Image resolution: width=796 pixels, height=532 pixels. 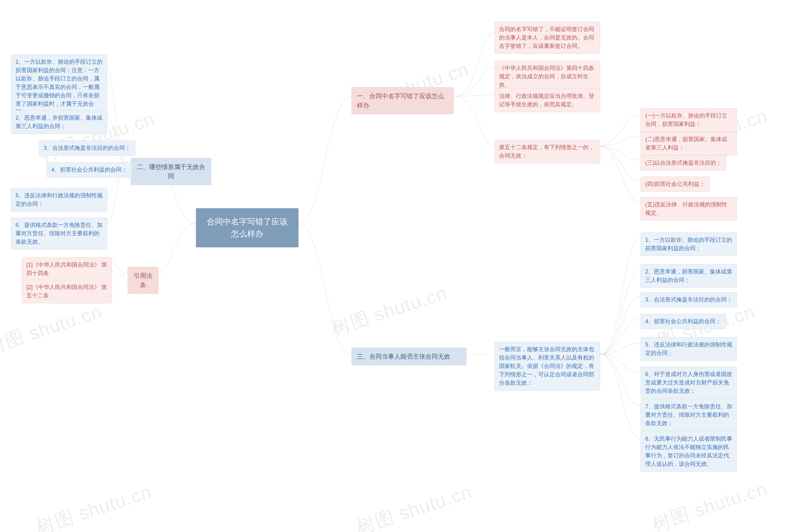 What do you see at coordinates (689, 300) in the screenshot?
I see `leaf-b3-1-3: 3、合法形式掩盖非法目的的合同；` at bounding box center [689, 300].